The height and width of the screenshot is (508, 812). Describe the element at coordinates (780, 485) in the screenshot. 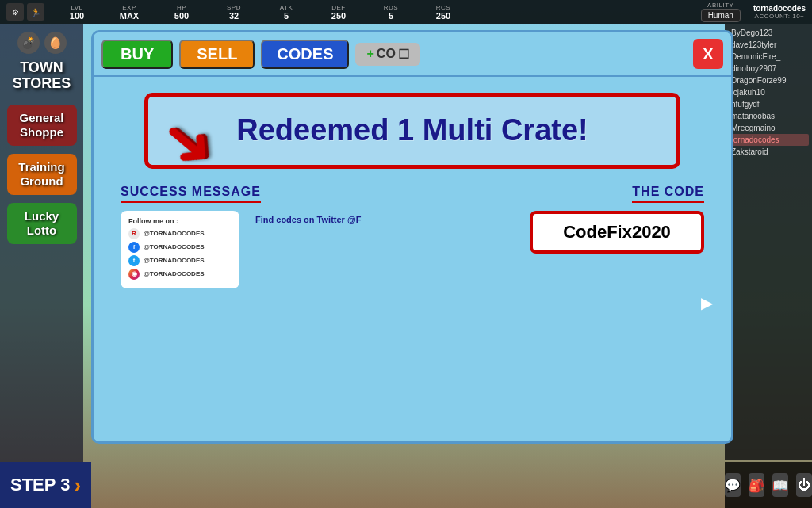

I see `book-icon: 📖` at that location.